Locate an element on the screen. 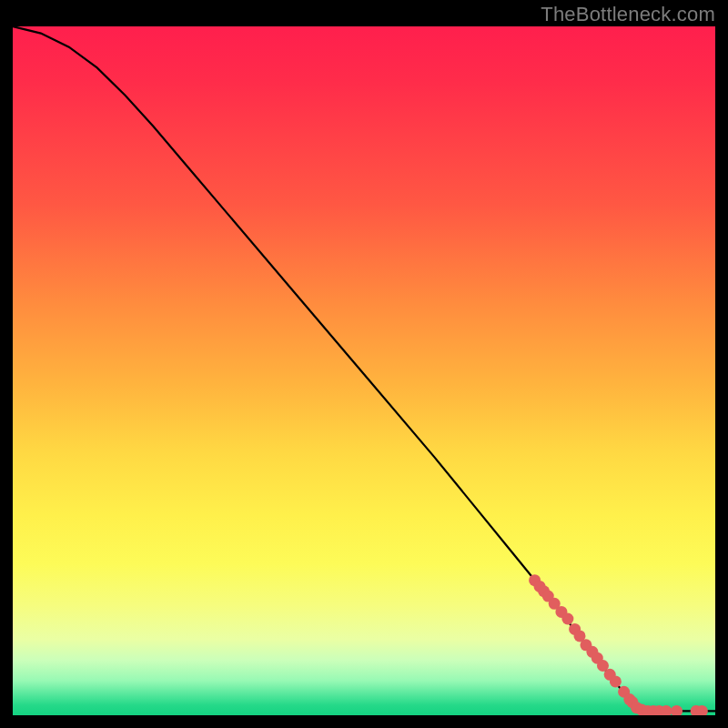 The image size is (728, 728). data-markers is located at coordinates (619, 644).